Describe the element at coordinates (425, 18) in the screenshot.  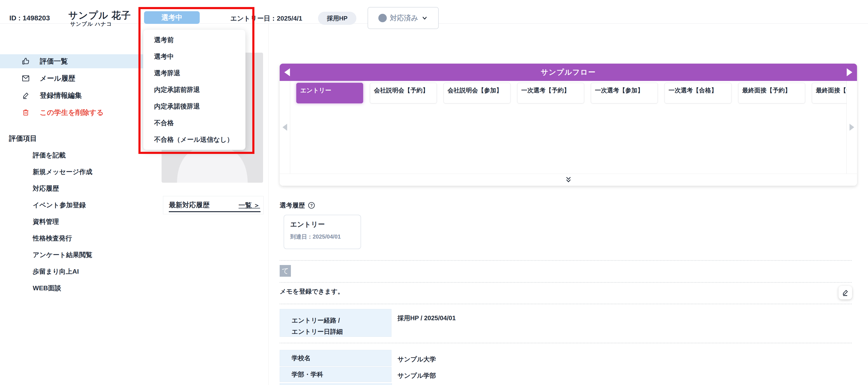
I see `chevron-down-icon` at that location.